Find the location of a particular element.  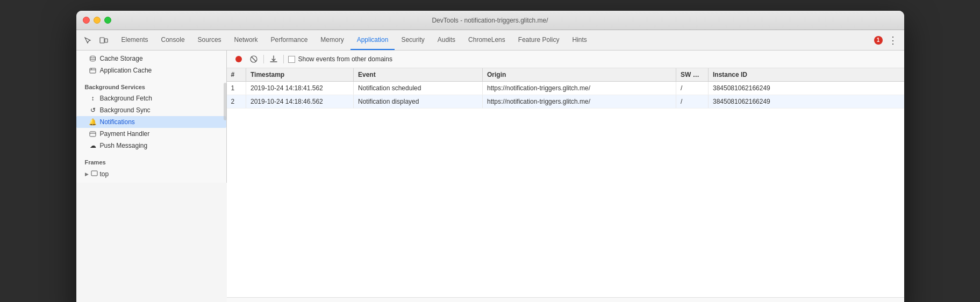

tab-audits: Audits is located at coordinates (446, 40).